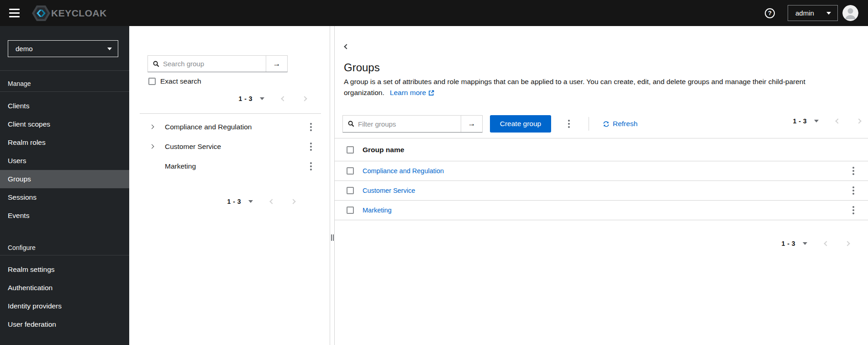  Describe the element at coordinates (236, 127) in the screenshot. I see `tree-item-label: Compliance and Regulation` at that location.